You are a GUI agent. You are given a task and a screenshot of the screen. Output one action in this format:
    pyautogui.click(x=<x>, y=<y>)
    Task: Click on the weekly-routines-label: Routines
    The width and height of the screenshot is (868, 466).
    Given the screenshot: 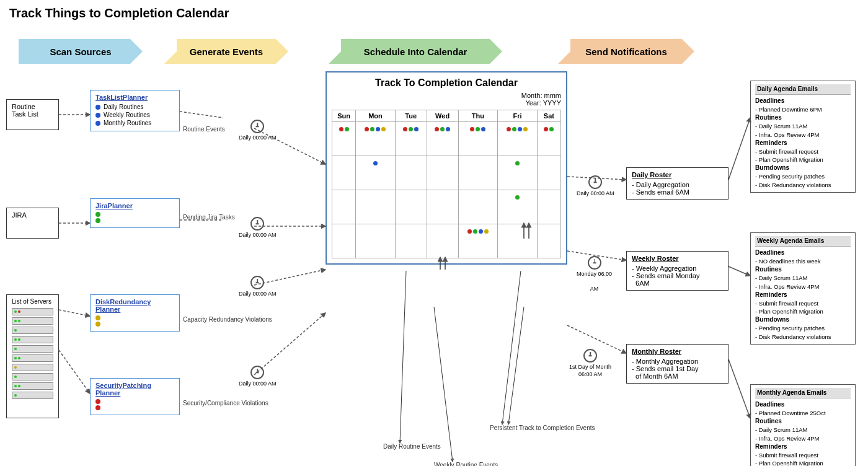 What is the action you would take?
    pyautogui.click(x=769, y=269)
    